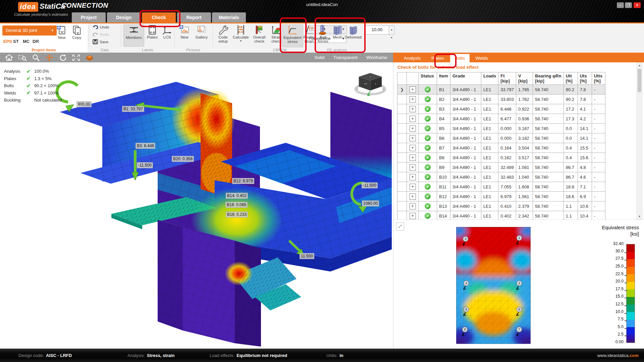 The width and height of the screenshot is (644, 362). What do you see at coordinates (428, 78) in the screenshot?
I see `column-header: Status` at bounding box center [428, 78].